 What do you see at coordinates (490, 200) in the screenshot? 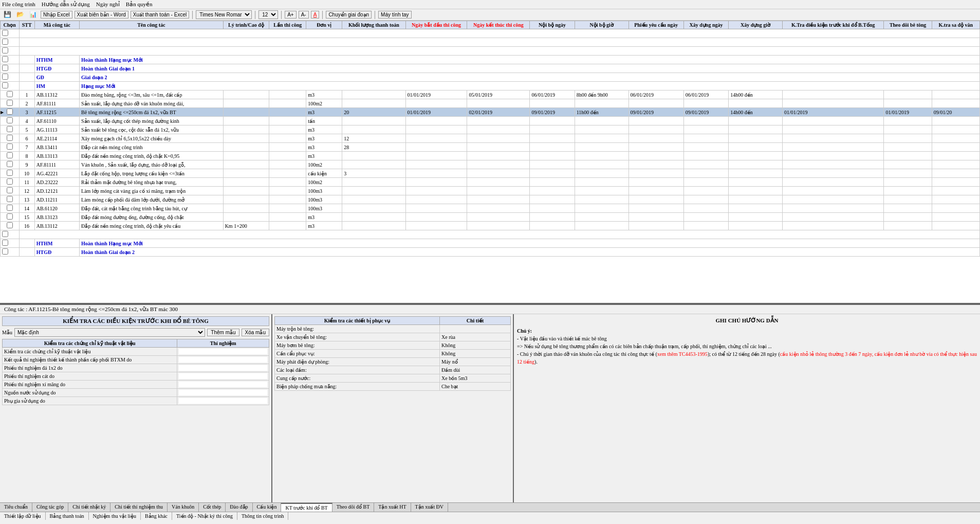
I see `table-row: 13 AD.11211 Làm móng cấp phối đá dăm lớp…` at bounding box center [490, 200].